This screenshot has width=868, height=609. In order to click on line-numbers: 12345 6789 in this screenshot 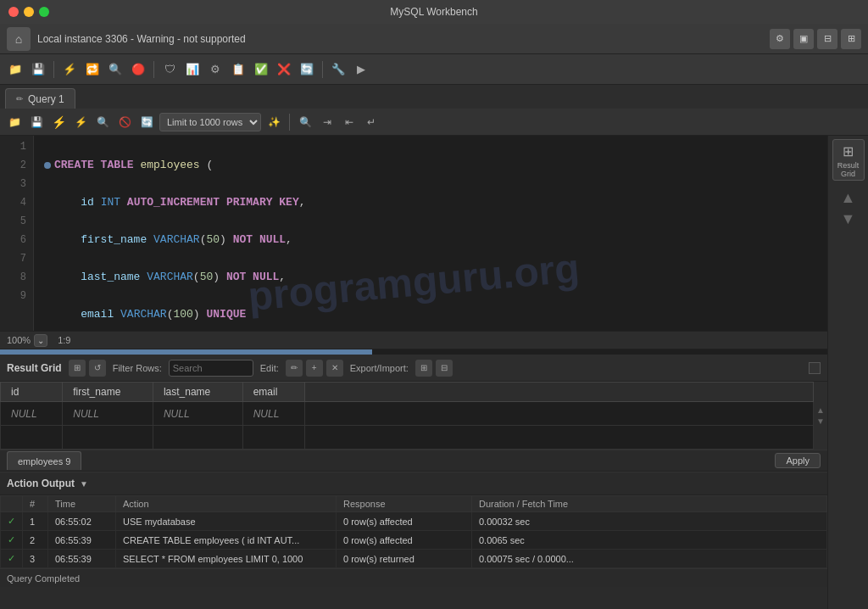, I will do `click(17, 233)`.